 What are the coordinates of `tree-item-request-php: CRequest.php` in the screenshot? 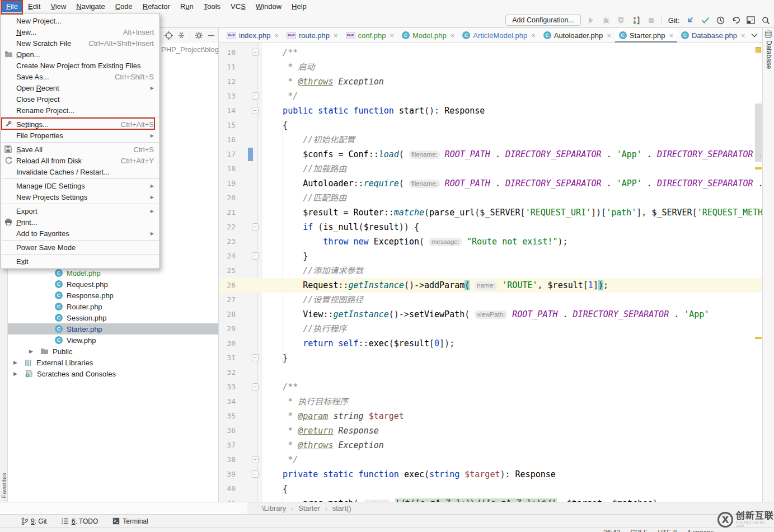 It's located at (113, 284).